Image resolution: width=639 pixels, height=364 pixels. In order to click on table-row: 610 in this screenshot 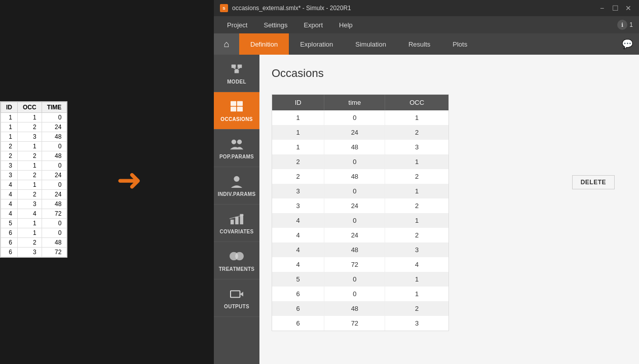, I will do `click(34, 233)`.